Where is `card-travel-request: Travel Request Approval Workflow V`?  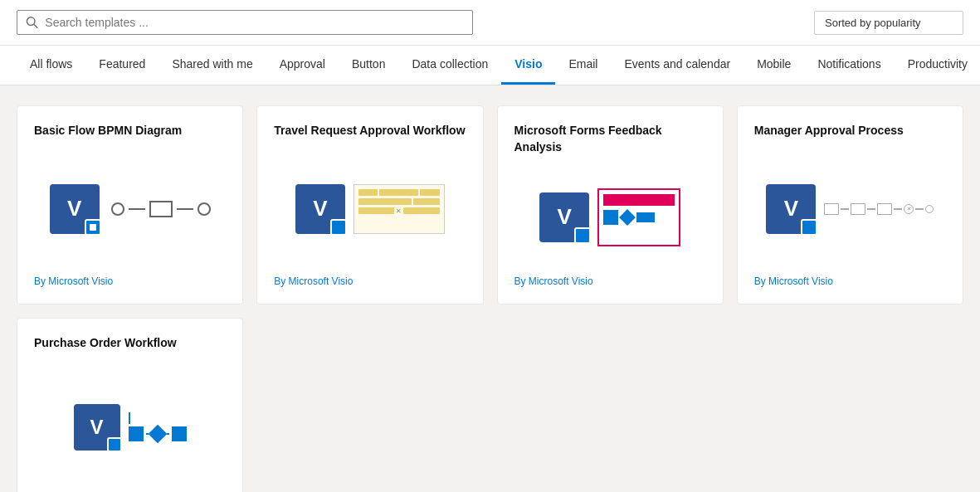 card-travel-request: Travel Request Approval Workflow V is located at coordinates (370, 205).